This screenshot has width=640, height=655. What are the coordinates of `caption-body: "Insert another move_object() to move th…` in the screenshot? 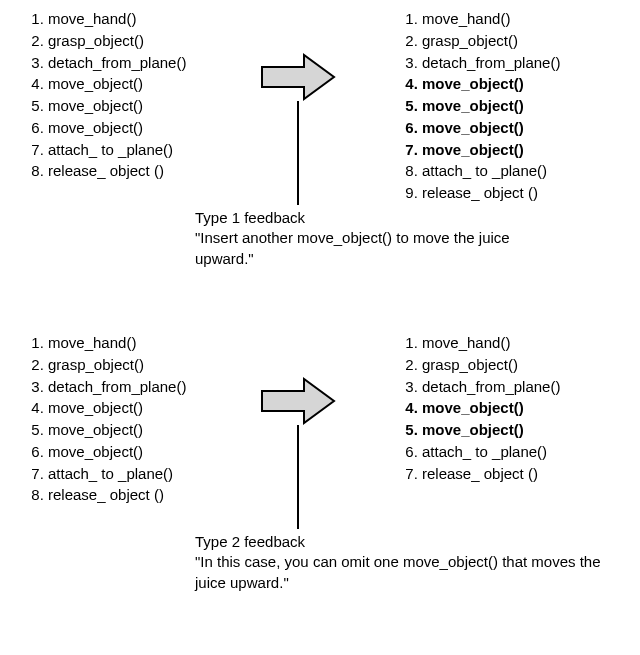 It's located at (375, 248).